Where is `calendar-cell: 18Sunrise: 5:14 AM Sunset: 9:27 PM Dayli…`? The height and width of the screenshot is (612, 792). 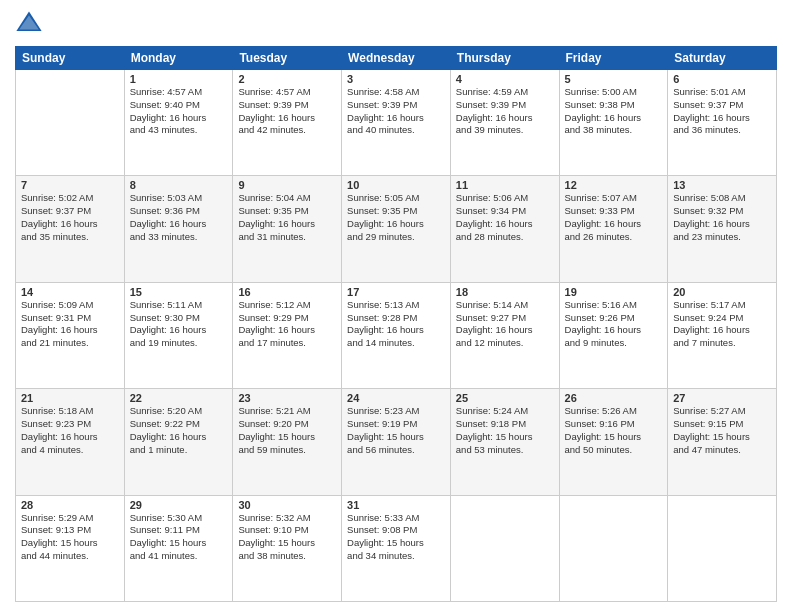 calendar-cell: 18Sunrise: 5:14 AM Sunset: 9:27 PM Dayli… is located at coordinates (504, 335).